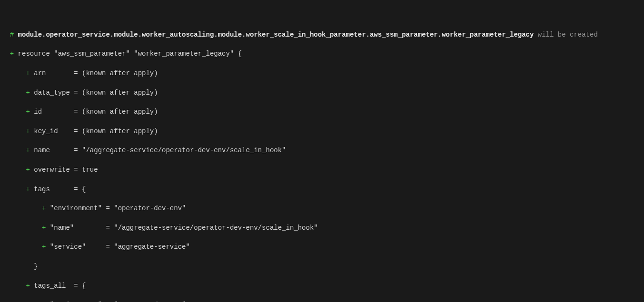 This screenshot has width=644, height=302. What do you see at coordinates (128, 54) in the screenshot?
I see `resource-decl-text: resource "aws_ssm_parameter" "worker_par…` at bounding box center [128, 54].